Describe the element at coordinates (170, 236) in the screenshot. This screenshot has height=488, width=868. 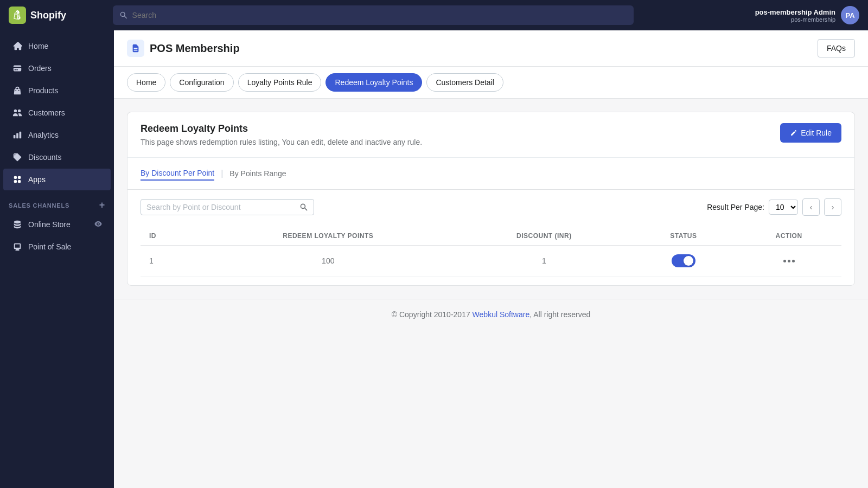
I see `col-id: ID` at that location.